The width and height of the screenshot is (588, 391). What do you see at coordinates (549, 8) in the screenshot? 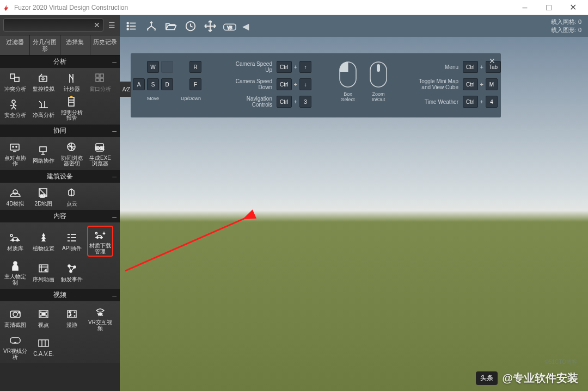
I see `maximize-button: □` at bounding box center [549, 8].